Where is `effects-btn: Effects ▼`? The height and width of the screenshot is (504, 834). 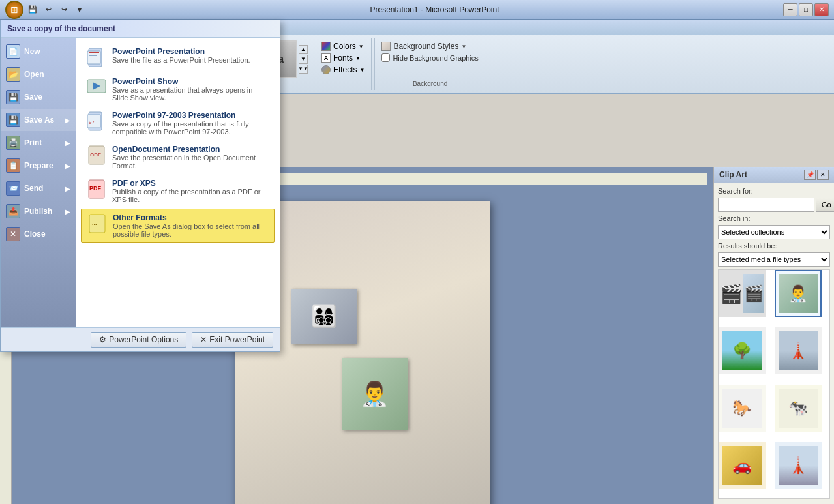
effects-btn: Effects ▼ is located at coordinates (343, 70).